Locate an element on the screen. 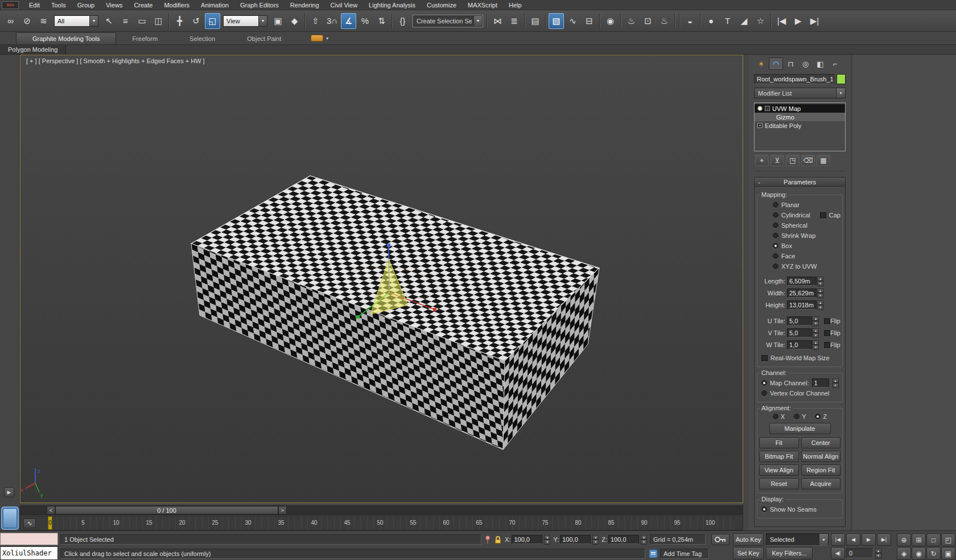 The height and width of the screenshot is (560, 956). axis-z: Z is located at coordinates (821, 417).